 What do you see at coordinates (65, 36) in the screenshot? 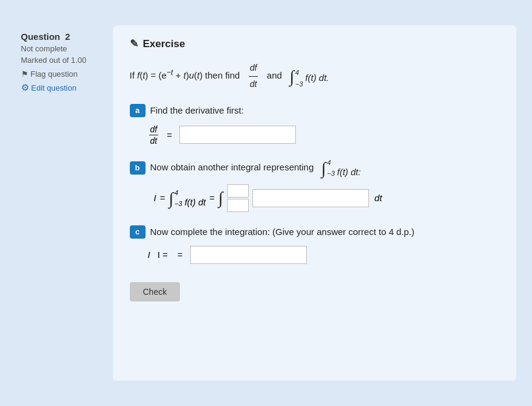
I see `question-title: Question 2` at bounding box center [65, 36].